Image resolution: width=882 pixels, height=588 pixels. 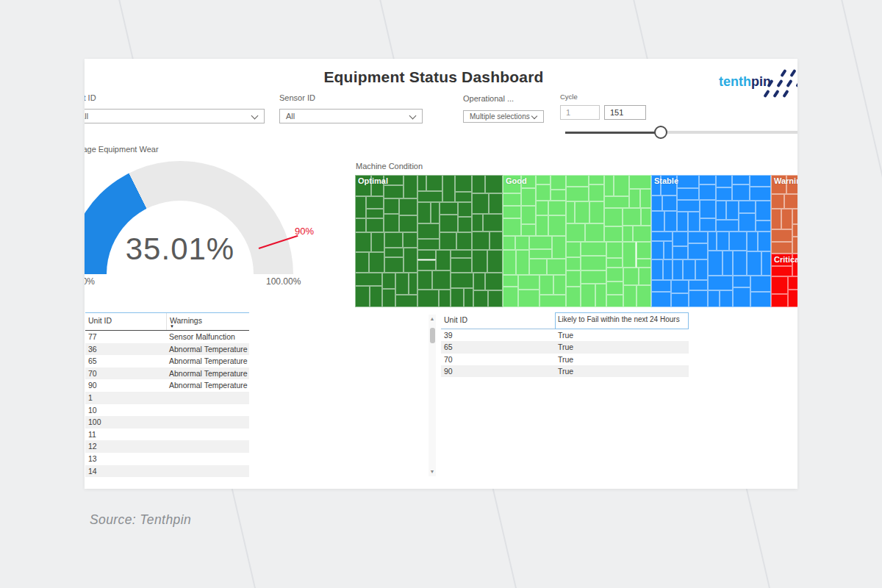 What do you see at coordinates (168, 422) in the screenshot?
I see `table-row: 100` at bounding box center [168, 422].